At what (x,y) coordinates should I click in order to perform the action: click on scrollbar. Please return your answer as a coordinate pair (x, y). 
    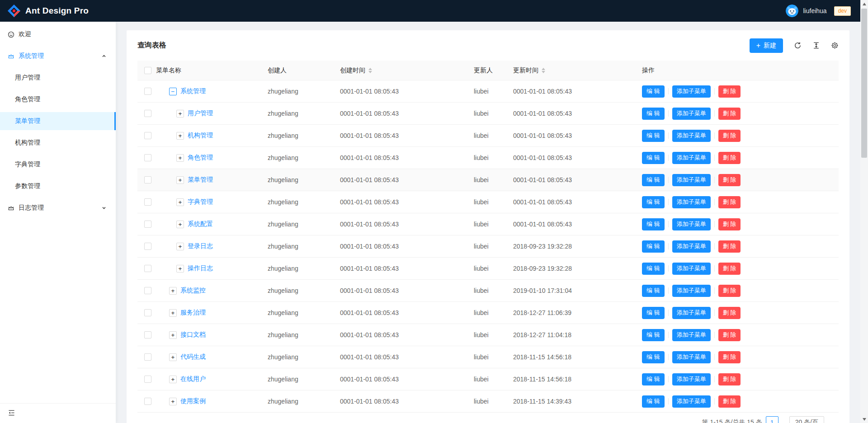
    Looking at the image, I should click on (864, 212).